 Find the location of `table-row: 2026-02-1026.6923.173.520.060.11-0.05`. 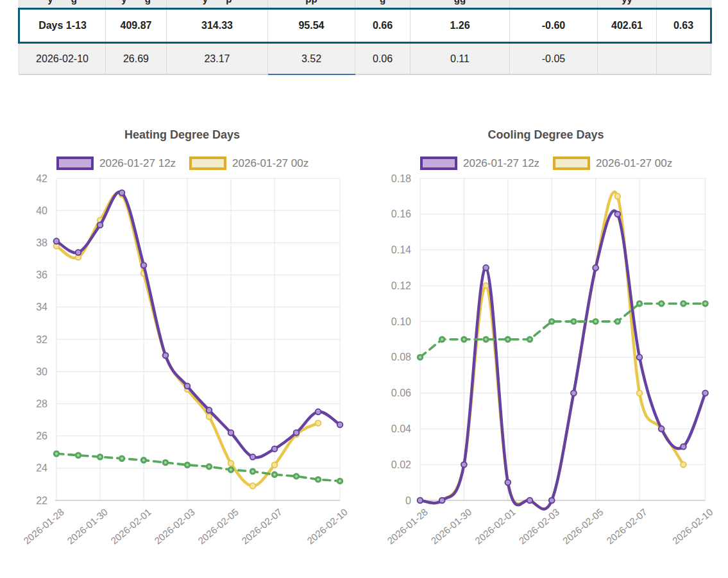

table-row: 2026-02-1026.6923.173.520.060.11-0.05 is located at coordinates (366, 59).